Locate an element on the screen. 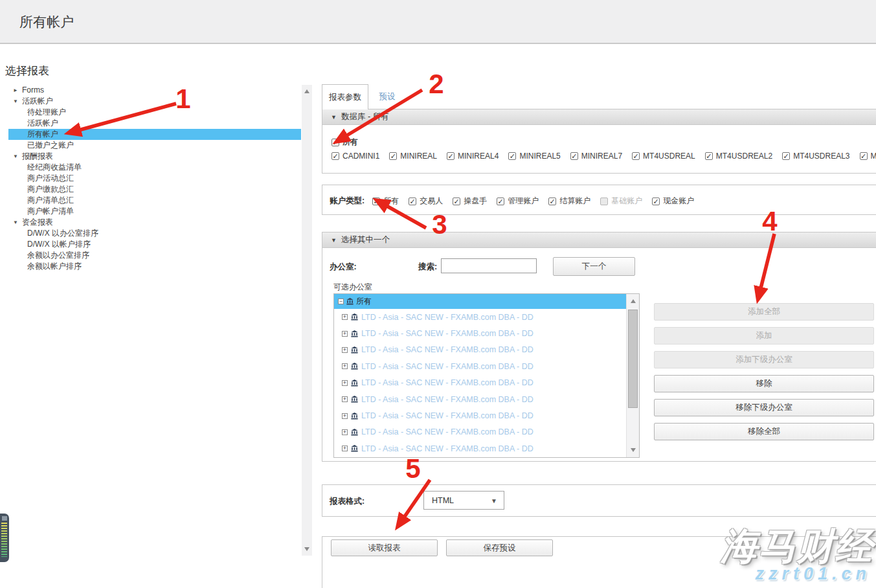  tab-report-params: 报表参数 is located at coordinates (345, 97).